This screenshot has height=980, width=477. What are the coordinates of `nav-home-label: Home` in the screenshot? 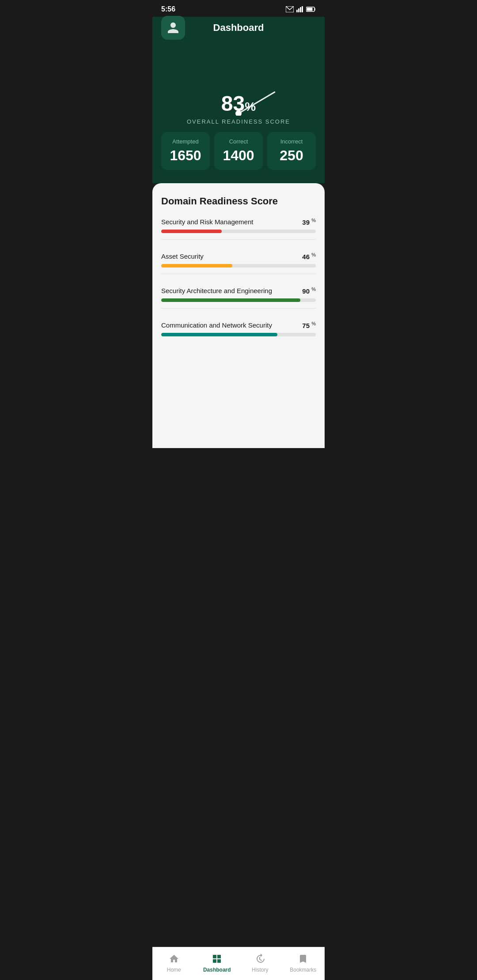 It's located at (174, 970).